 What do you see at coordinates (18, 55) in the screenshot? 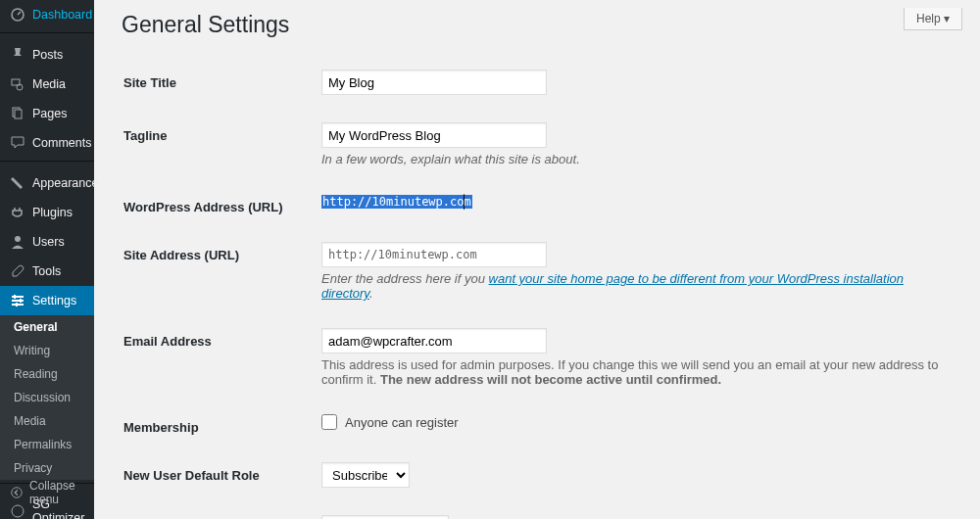
I see `pin-icon` at bounding box center [18, 55].